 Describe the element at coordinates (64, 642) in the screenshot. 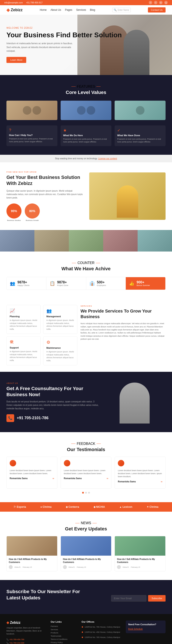

I see `footer-link-6: Privacy Policy` at that location.